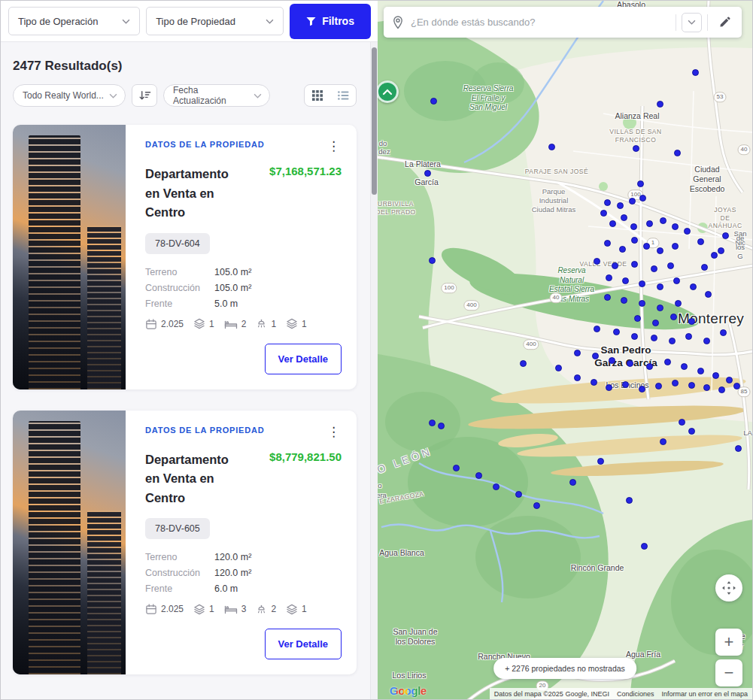 This screenshot has height=700, width=753. What do you see at coordinates (692, 23) in the screenshot?
I see `search-options-button` at bounding box center [692, 23].